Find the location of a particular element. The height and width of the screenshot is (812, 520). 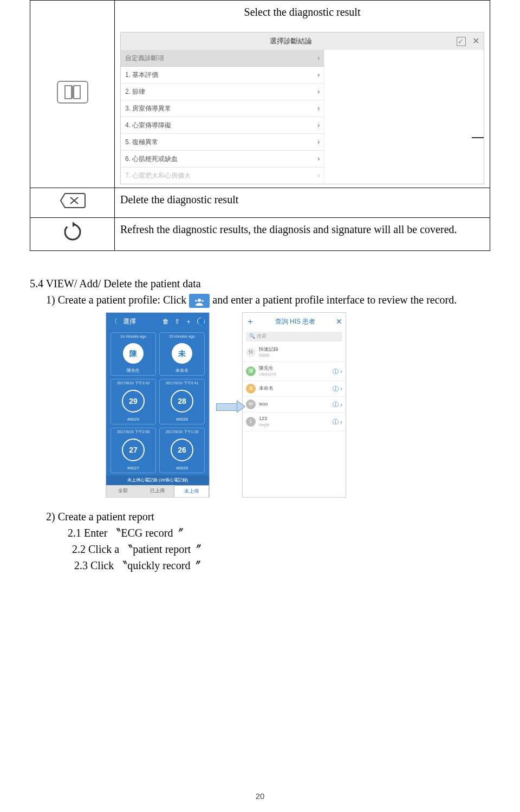

book-icon is located at coordinates (73, 92).